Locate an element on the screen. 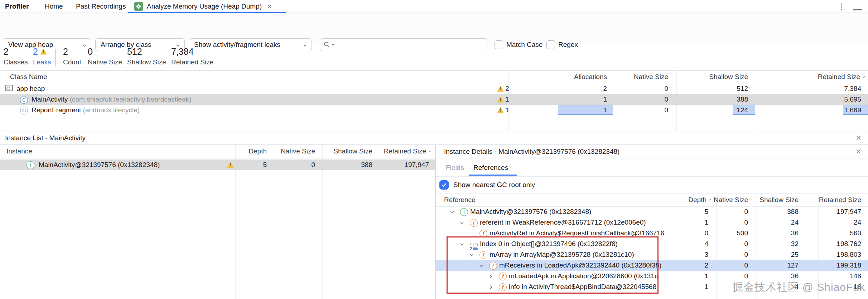 The image size is (868, 299). match-case-label: Match Case is located at coordinates (524, 45).